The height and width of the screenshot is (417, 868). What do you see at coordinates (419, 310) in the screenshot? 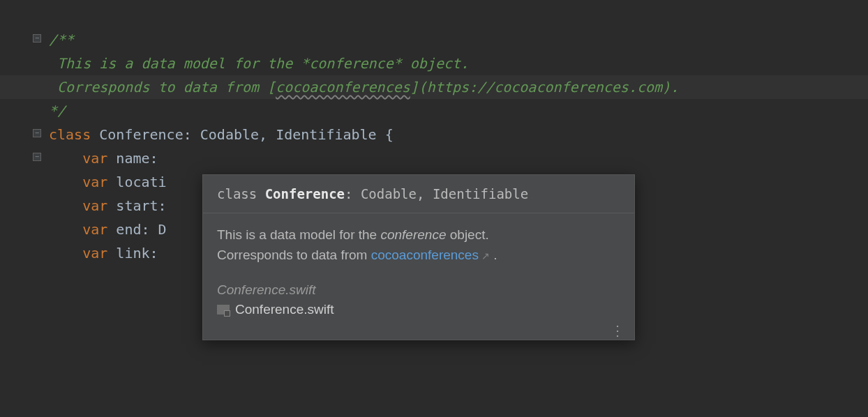
I see `file-row: Conference.swift` at bounding box center [419, 310].